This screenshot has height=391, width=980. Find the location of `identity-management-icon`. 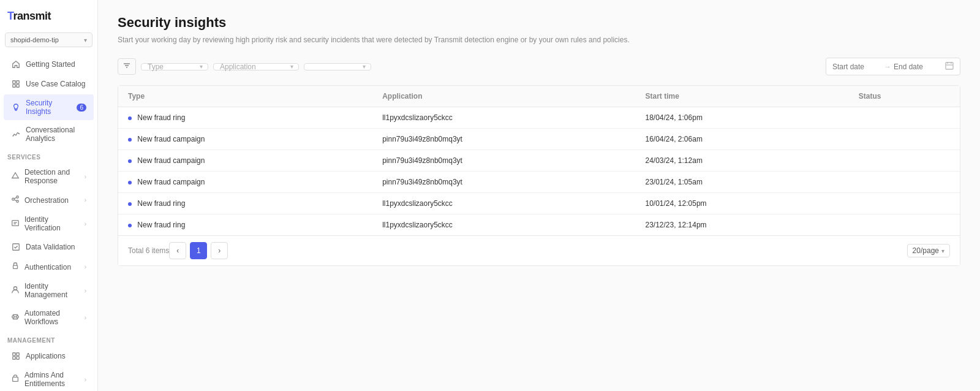

identity-management-icon is located at coordinates (15, 290).